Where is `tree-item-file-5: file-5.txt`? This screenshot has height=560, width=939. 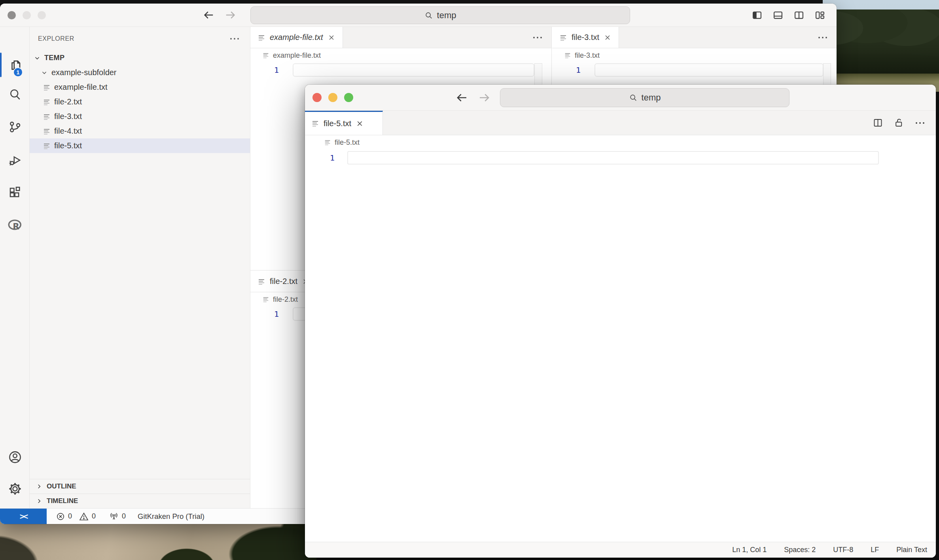
tree-item-file-5: file-5.txt is located at coordinates (140, 146).